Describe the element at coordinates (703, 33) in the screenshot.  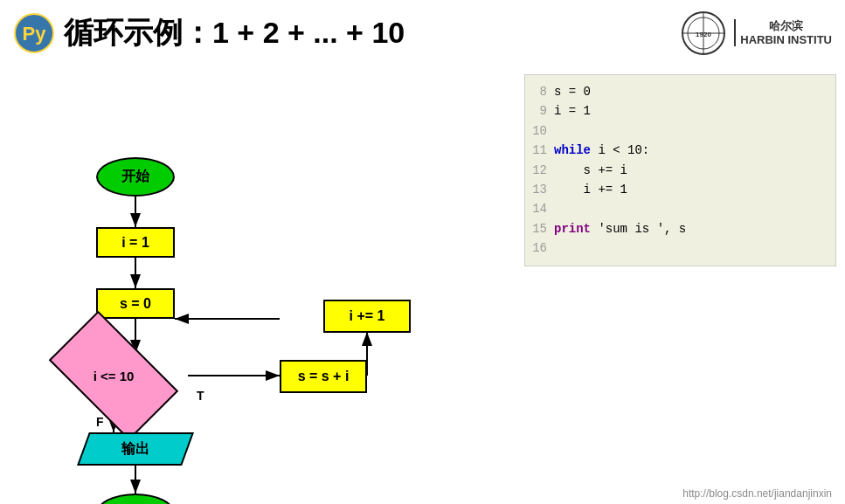
I see `hit-logo-icon: 1920` at that location.